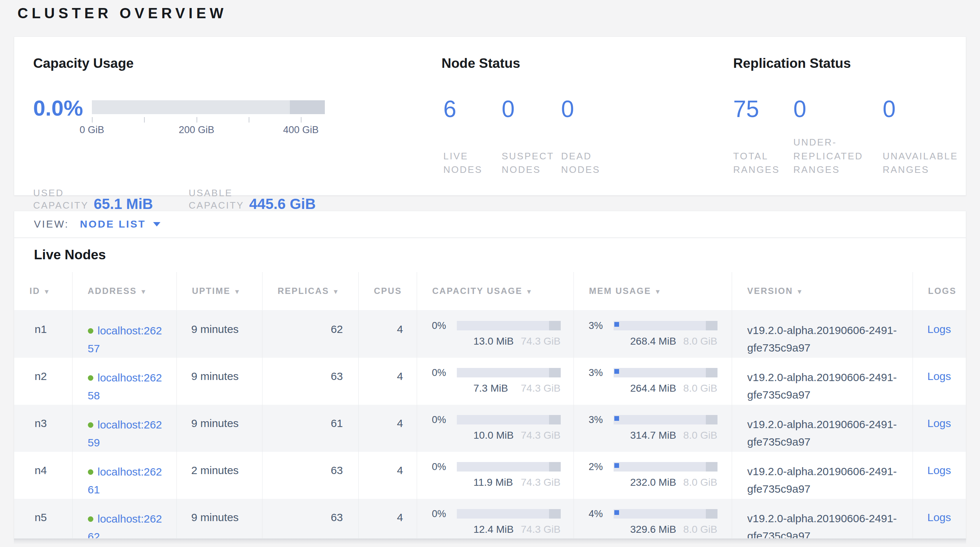 The width and height of the screenshot is (980, 547). What do you see at coordinates (654, 482) in the screenshot?
I see `mem-used-value: 232.0 MiB` at bounding box center [654, 482].